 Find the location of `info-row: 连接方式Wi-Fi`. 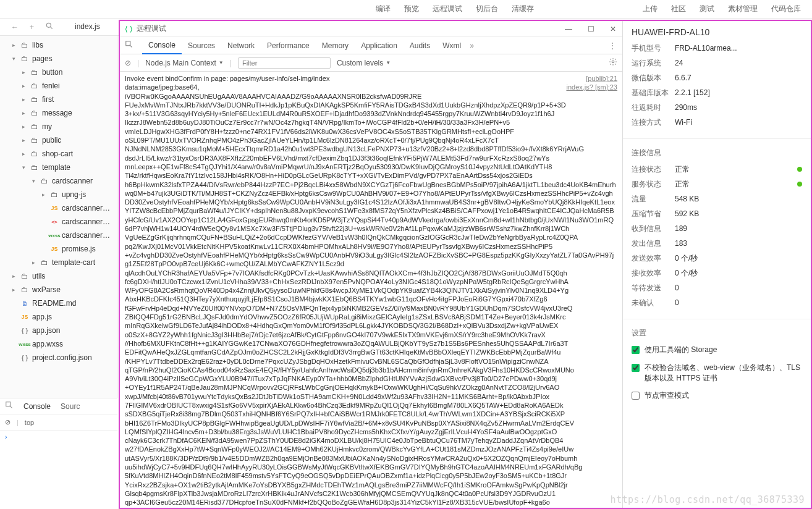

info-row: 连接方式Wi-Fi is located at coordinates (717, 122).